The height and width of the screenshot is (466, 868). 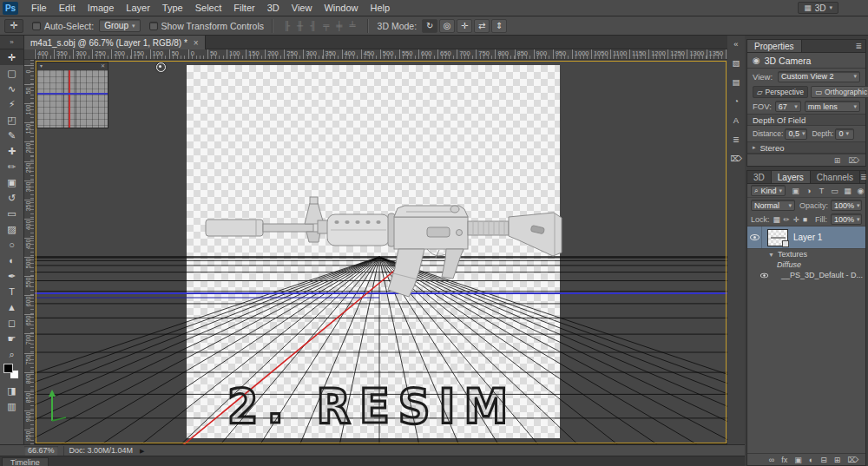 What do you see at coordinates (12, 391) in the screenshot?
I see `quick-mask-button: ◨` at bounding box center [12, 391].